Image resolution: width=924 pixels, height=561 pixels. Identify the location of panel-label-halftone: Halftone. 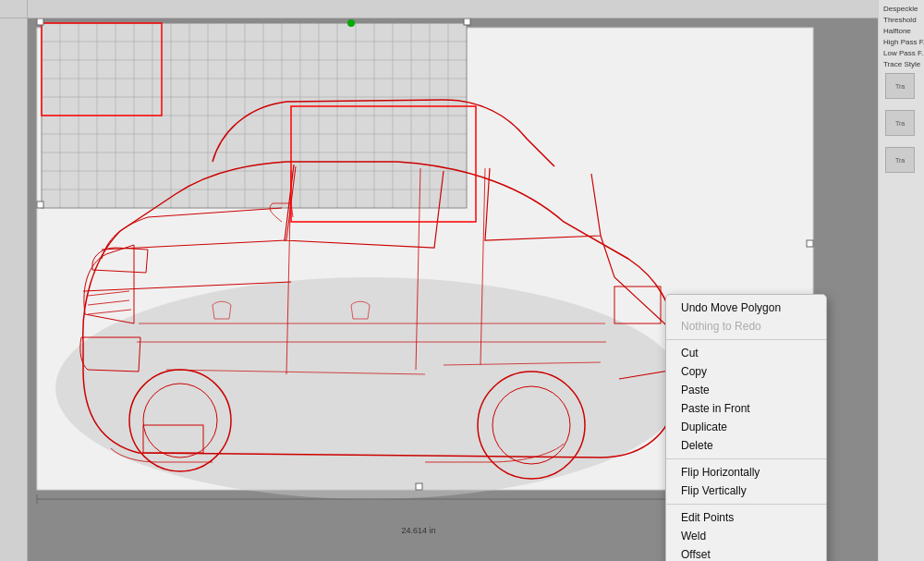
(902, 31).